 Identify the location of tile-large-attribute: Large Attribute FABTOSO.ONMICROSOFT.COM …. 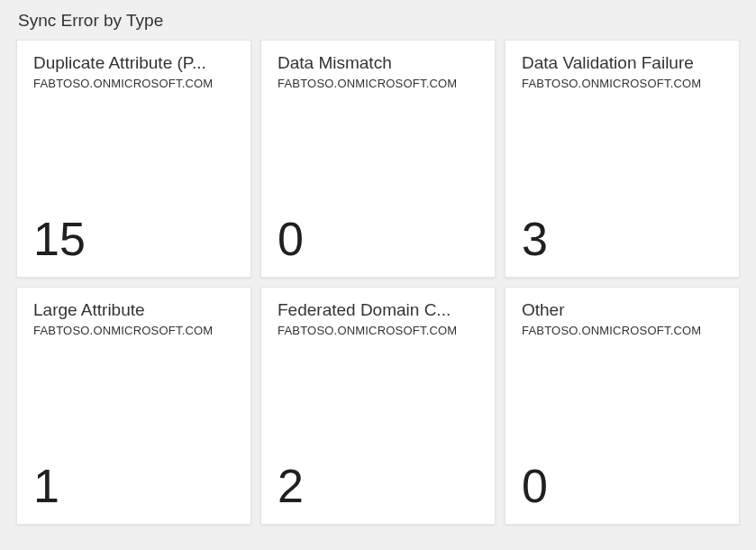
(133, 406).